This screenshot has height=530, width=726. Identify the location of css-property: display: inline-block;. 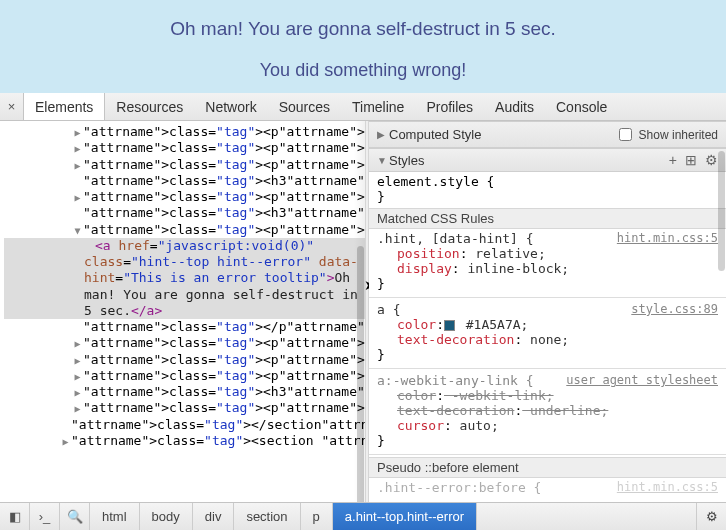
(548, 268).